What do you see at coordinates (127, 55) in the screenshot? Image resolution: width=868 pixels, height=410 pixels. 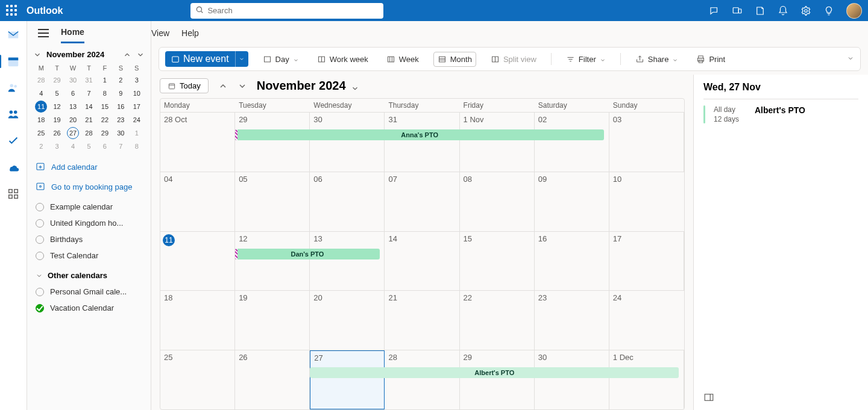 I see `prev-month-icon` at bounding box center [127, 55].